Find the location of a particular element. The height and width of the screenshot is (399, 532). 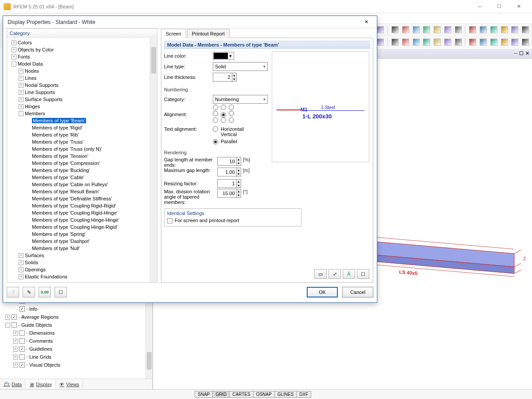

tree-item: +Solids is located at coordinates (83, 262).